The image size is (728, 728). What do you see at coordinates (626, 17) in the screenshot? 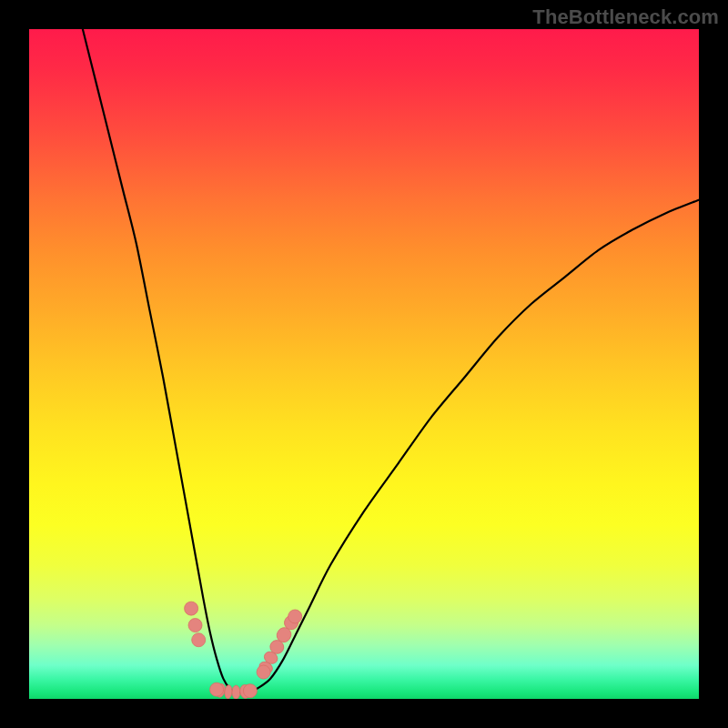
I see `watermark-text: TheBottleneck.com` at bounding box center [626, 17].